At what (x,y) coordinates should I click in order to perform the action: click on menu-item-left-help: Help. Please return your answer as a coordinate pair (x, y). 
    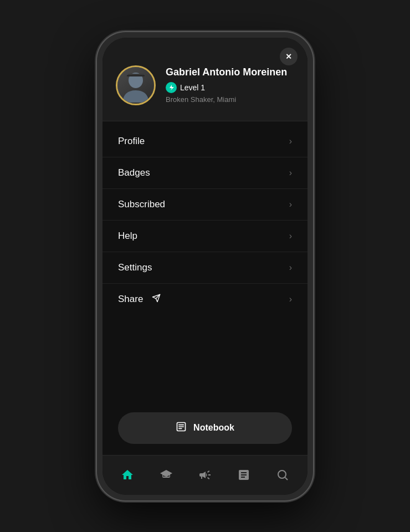
    Looking at the image, I should click on (127, 236).